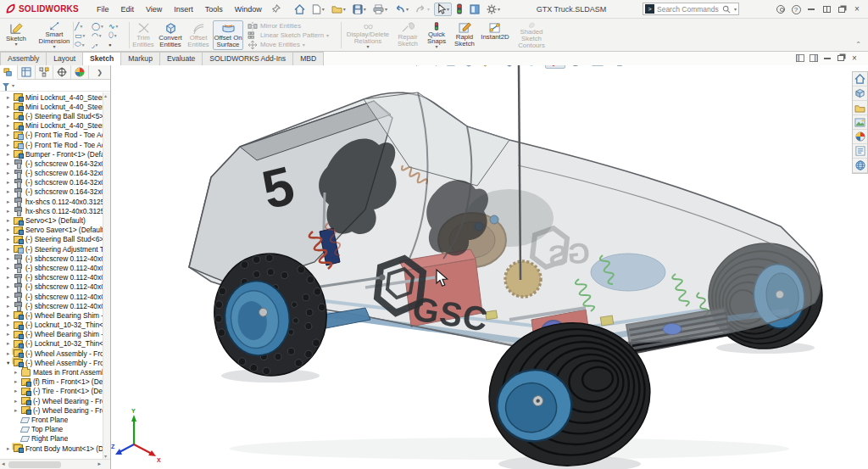 This screenshot has height=469, width=868. I want to click on menu-item: Tools, so click(214, 9).